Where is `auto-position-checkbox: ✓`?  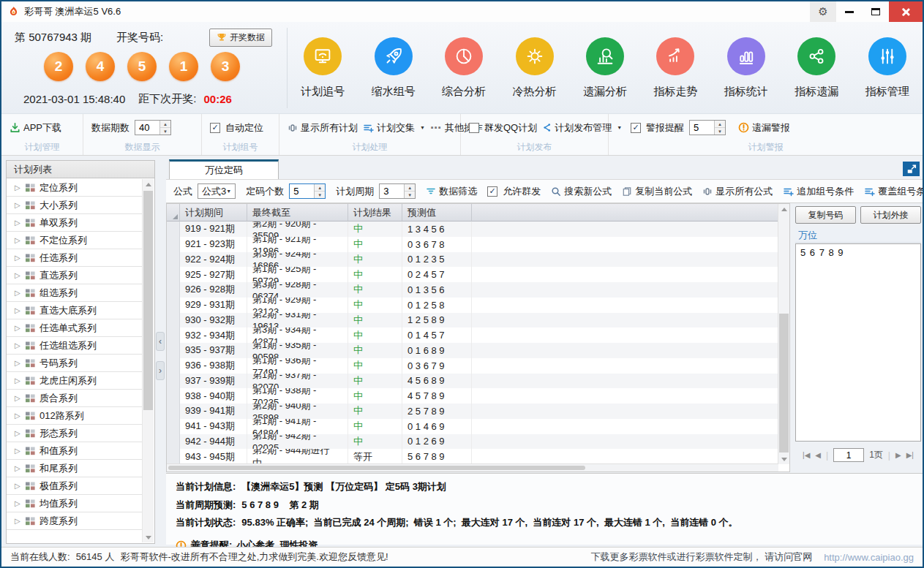
auto-position-checkbox: ✓ is located at coordinates (215, 128).